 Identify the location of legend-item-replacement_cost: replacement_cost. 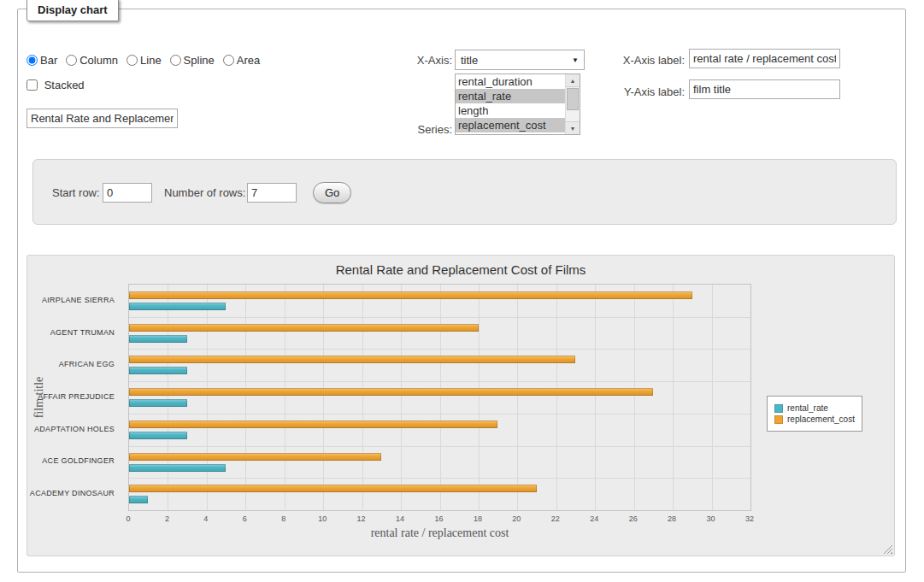
(815, 419).